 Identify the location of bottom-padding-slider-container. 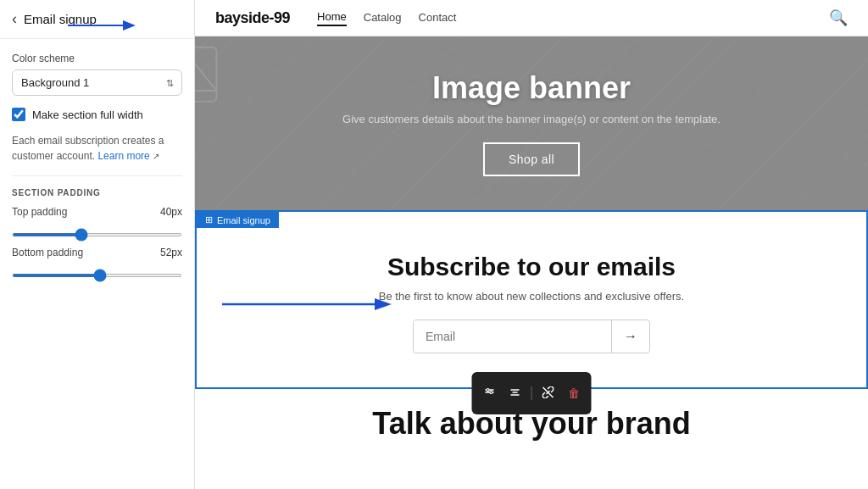
(97, 273).